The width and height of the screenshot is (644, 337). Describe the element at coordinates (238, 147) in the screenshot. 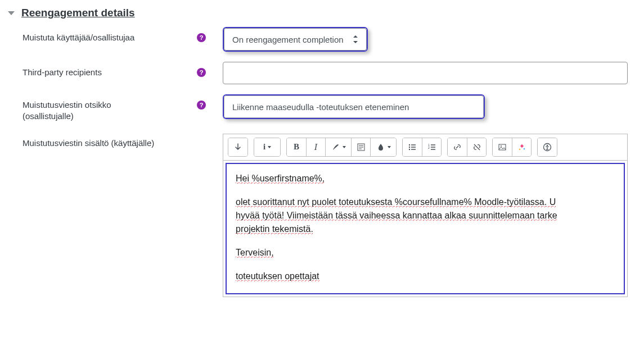

I see `expand-arrow-icon` at that location.